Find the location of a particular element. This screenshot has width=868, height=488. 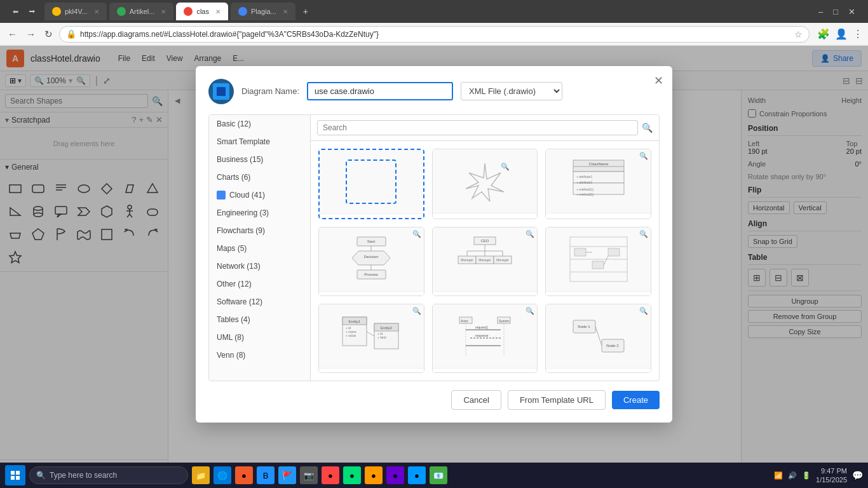

from-template-url-button: From Template URL is located at coordinates (557, 400).